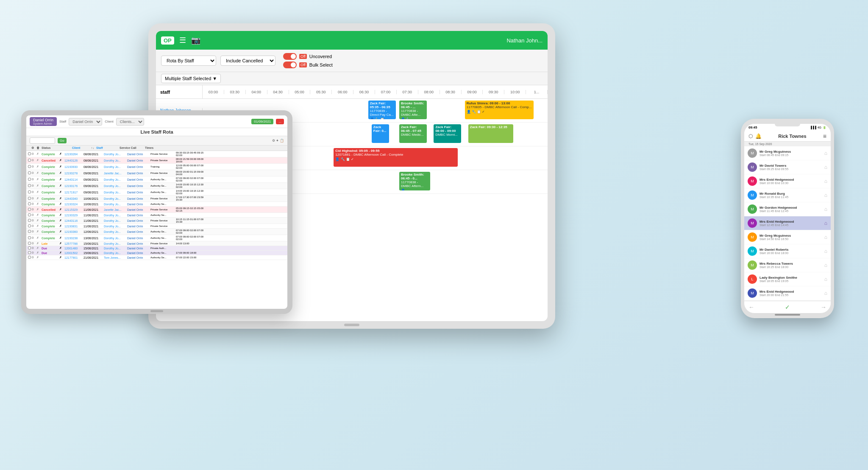  Describe the element at coordinates (278, 141) in the screenshot. I see `ipad-filter-icons: ⚙ ✦ 📋` at that location.